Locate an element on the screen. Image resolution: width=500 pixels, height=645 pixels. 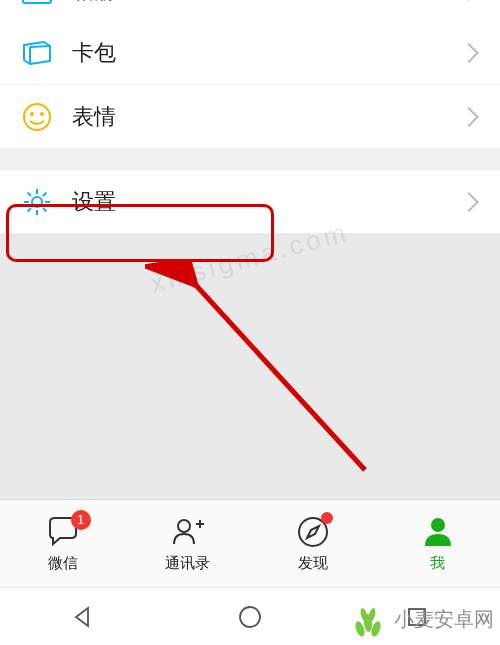
menu-item-label: 设置 is located at coordinates (267, 202).